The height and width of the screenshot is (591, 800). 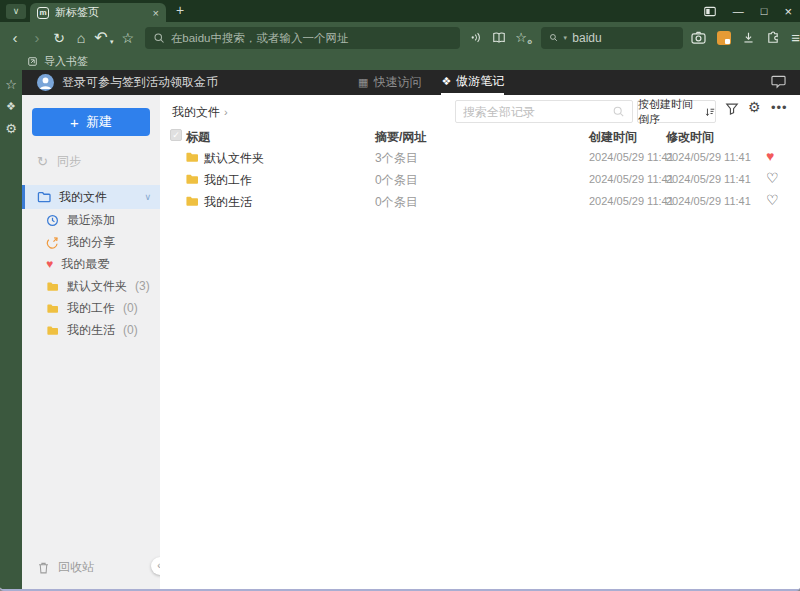 What do you see at coordinates (91, 264) in the screenshot?
I see `sidebar-item-favorites: ♥ 我的最爱` at bounding box center [91, 264].